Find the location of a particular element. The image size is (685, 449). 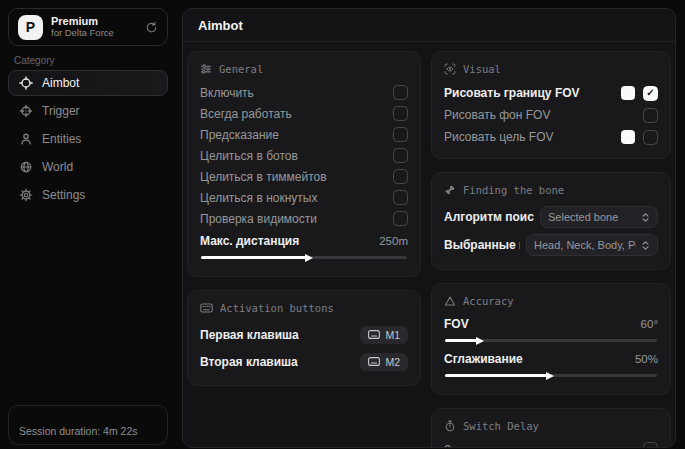

key-value: M2 is located at coordinates (392, 362).